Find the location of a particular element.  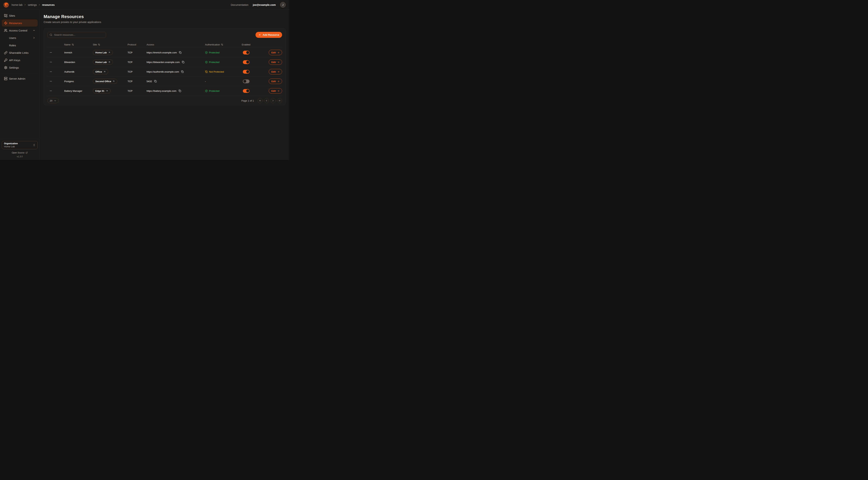

sidebar-item-shareable-links: Shareable Links is located at coordinates (20, 53).